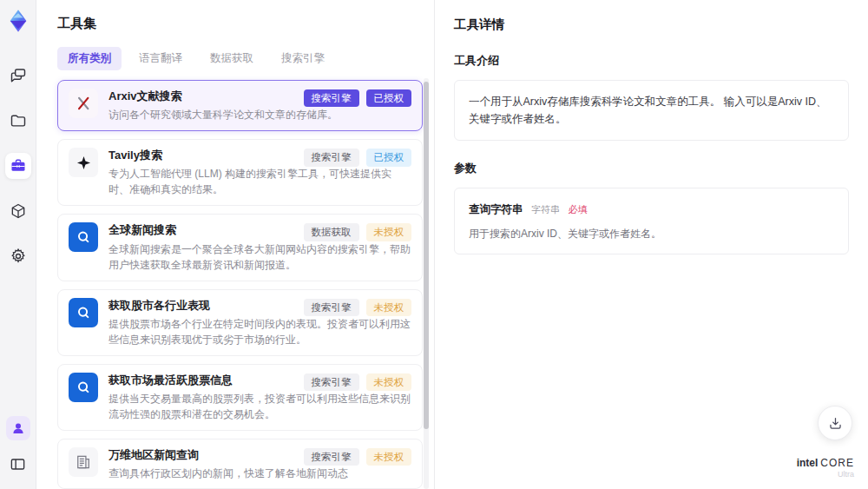  Describe the element at coordinates (18, 166) in the screenshot. I see `sidebar-nav` at that location.